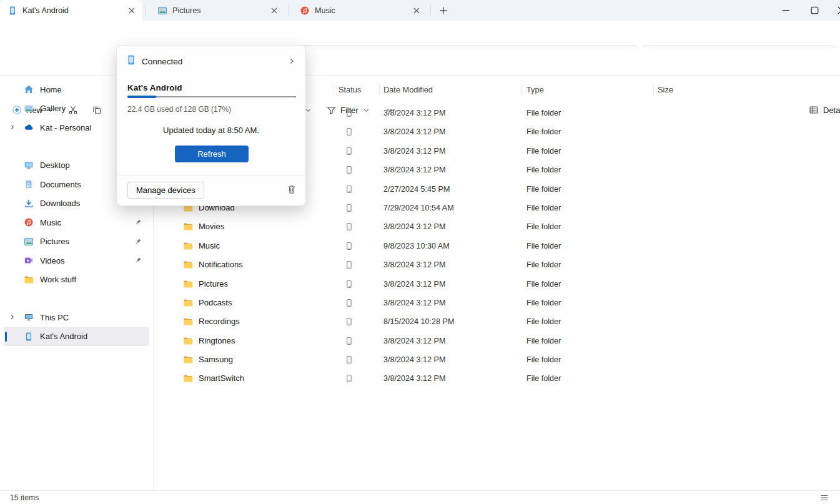 This screenshot has width=840, height=504. What do you see at coordinates (76, 337) in the screenshot?
I see `sidebar-item-kats-android: Kat's Android` at bounding box center [76, 337].